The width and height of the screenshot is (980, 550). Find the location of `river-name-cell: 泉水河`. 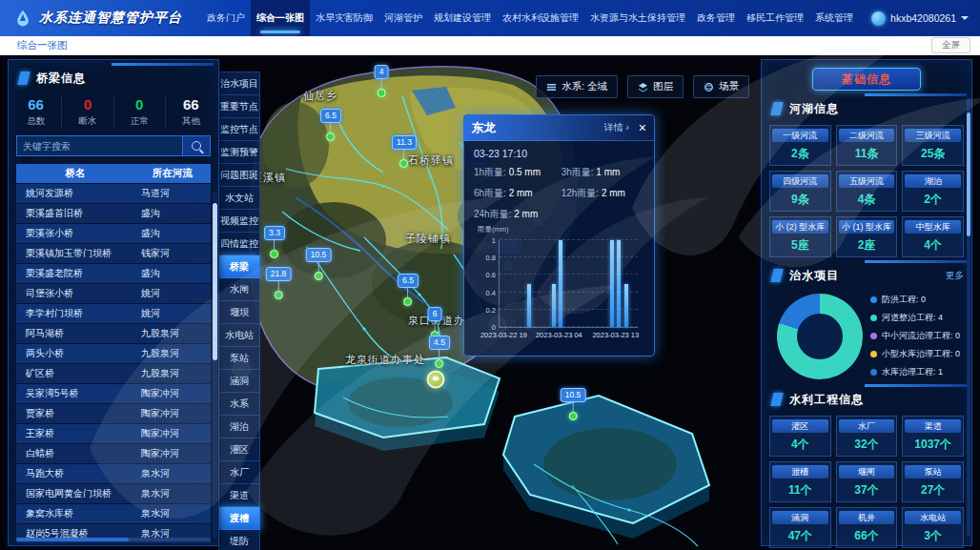

river-name-cell: 泉水河 is located at coordinates (172, 494).